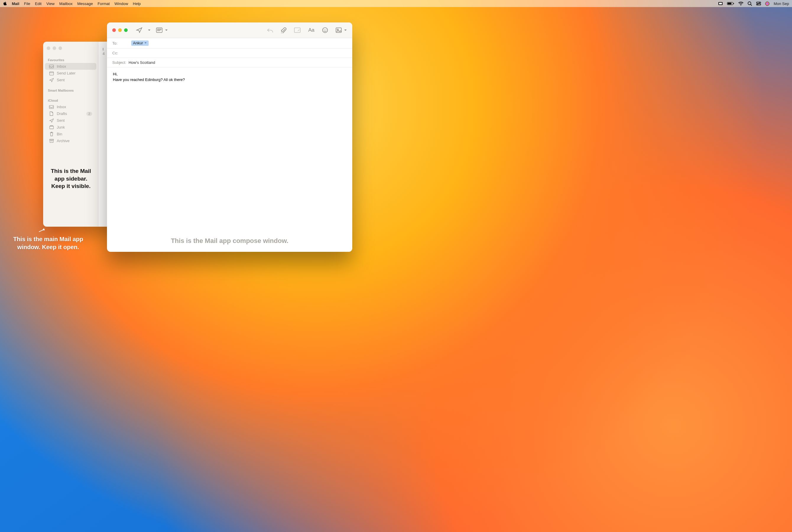  I want to click on minimize-icon, so click(120, 30).